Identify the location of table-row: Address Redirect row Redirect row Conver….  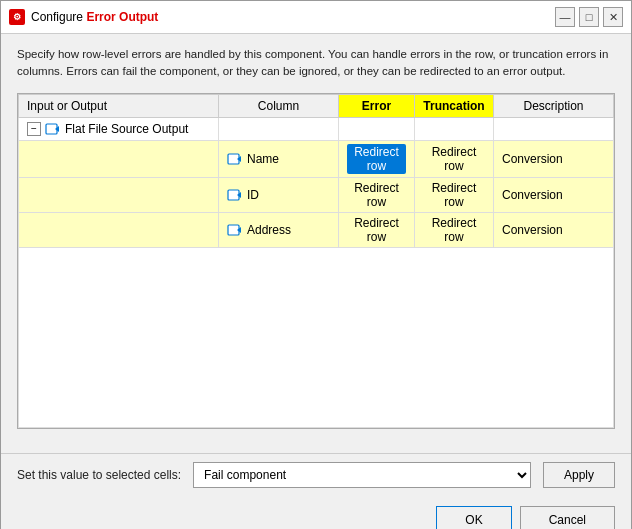
(316, 230).